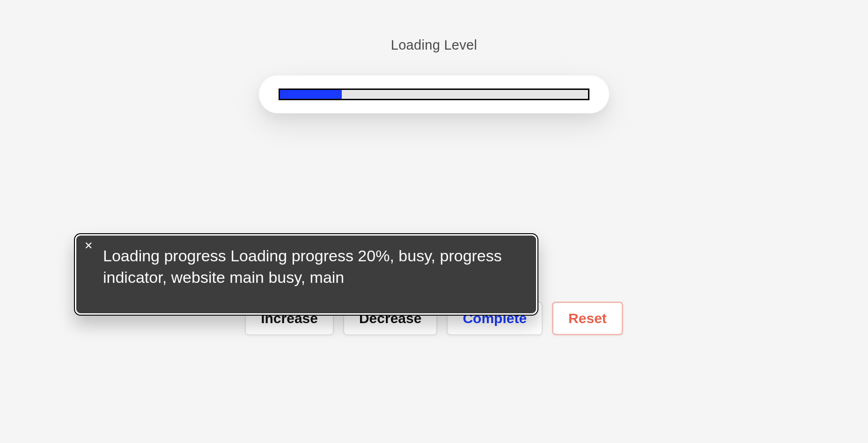 This screenshot has height=443, width=868. What do you see at coordinates (311, 95) in the screenshot?
I see `progress-fill` at bounding box center [311, 95].